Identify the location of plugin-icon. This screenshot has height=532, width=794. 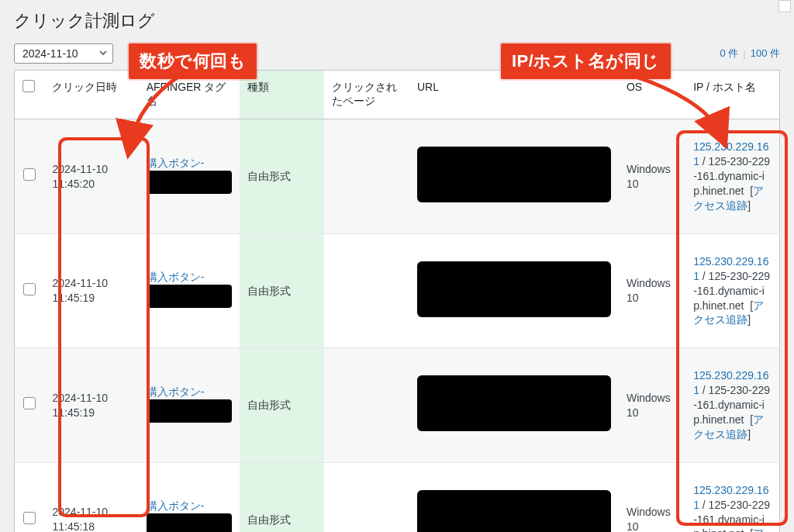
(785, 6).